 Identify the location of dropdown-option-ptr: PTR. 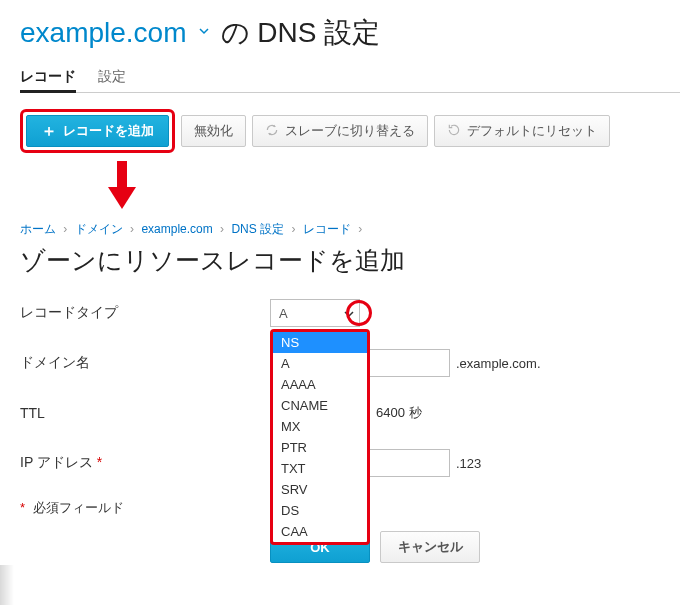
(320, 448).